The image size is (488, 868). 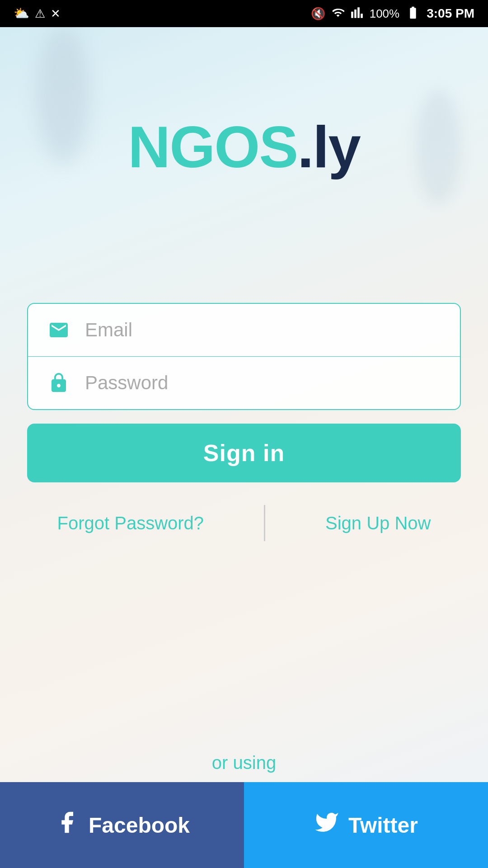 What do you see at coordinates (244, 453) in the screenshot?
I see `sign-in-button: Sign in` at bounding box center [244, 453].